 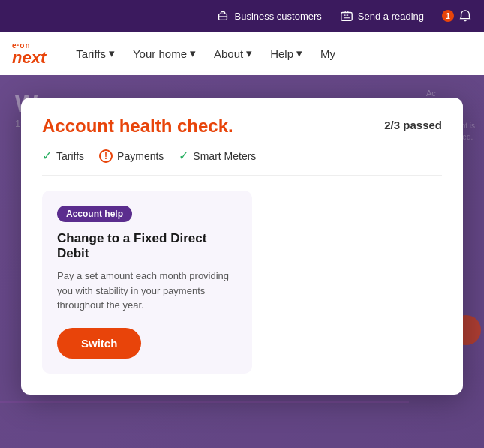 What do you see at coordinates (465, 16) in the screenshot?
I see `bell-icon` at bounding box center [465, 16].